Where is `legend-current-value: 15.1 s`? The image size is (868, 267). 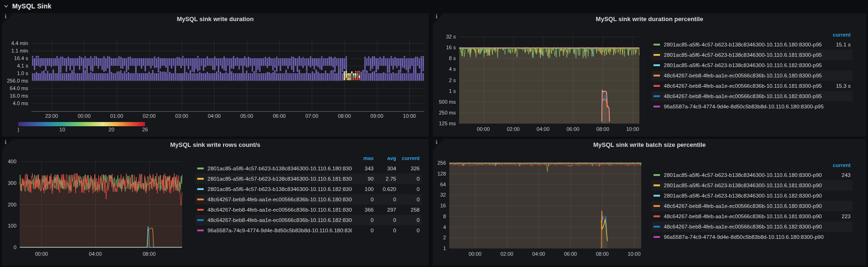 legend-current-value: 15.1 s is located at coordinates (841, 45).